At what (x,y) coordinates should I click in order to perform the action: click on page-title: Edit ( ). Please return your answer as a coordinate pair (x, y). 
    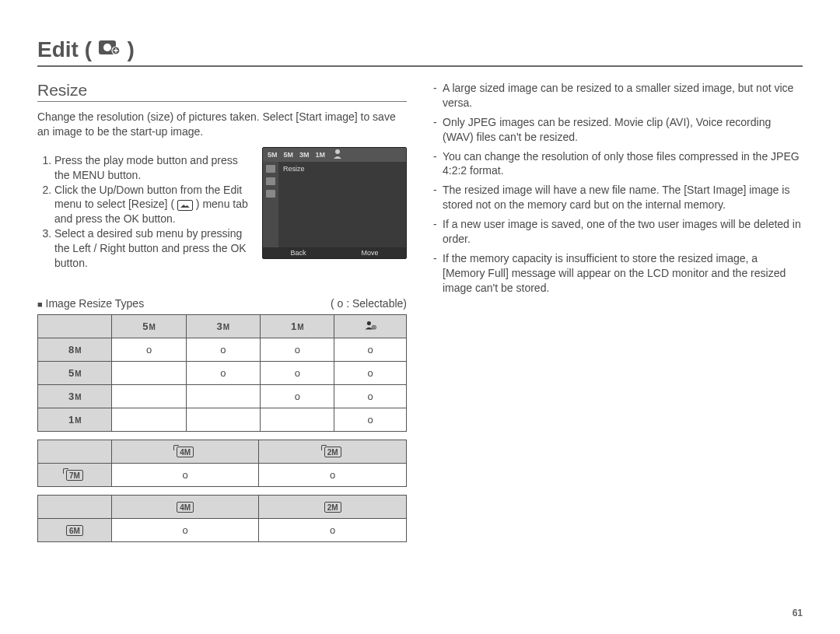
    Looking at the image, I should click on (86, 50).